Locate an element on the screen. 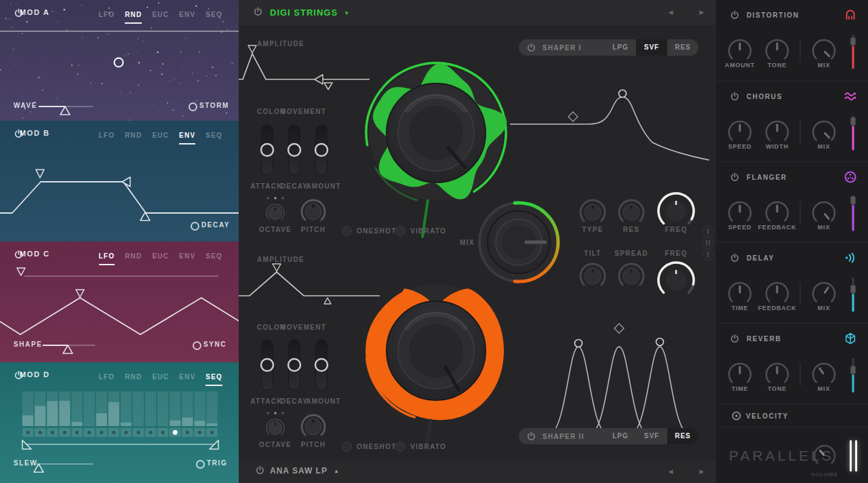 The height and width of the screenshot is (483, 868). voice-a-attack-slider is located at coordinates (267, 150).